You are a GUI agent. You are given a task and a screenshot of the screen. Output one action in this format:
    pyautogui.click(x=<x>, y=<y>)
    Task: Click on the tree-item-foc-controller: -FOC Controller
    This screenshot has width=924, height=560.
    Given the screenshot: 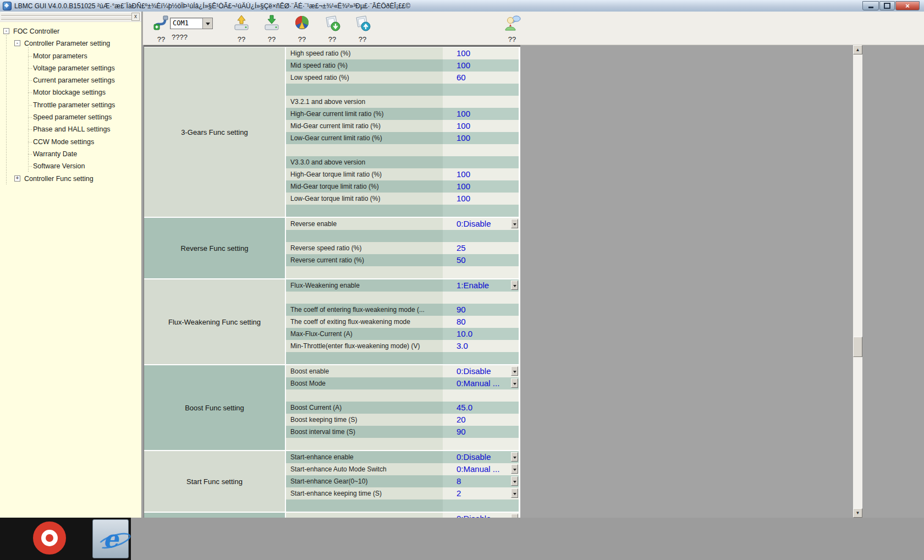 What is the action you would take?
    pyautogui.click(x=70, y=31)
    